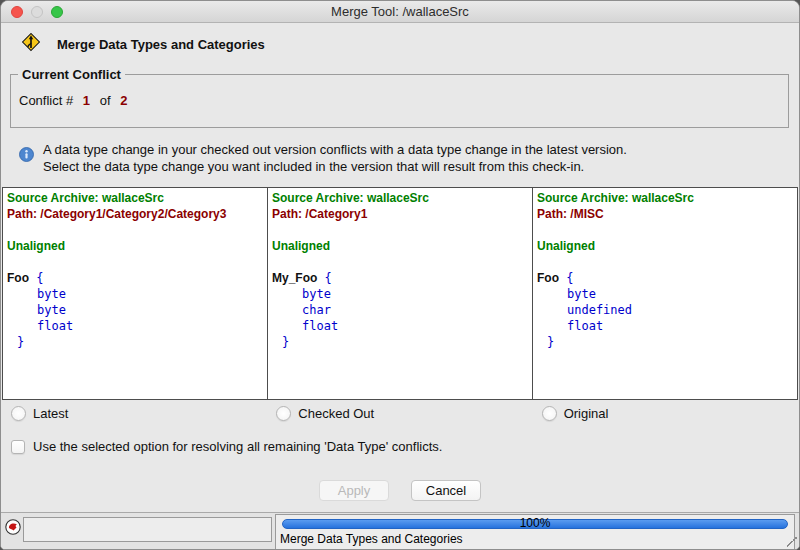 The width and height of the screenshot is (800, 550). What do you see at coordinates (400, 101) in the screenshot?
I see `current-conflict-groupbox: Current Conflict Conflict # 1 of 2` at bounding box center [400, 101].